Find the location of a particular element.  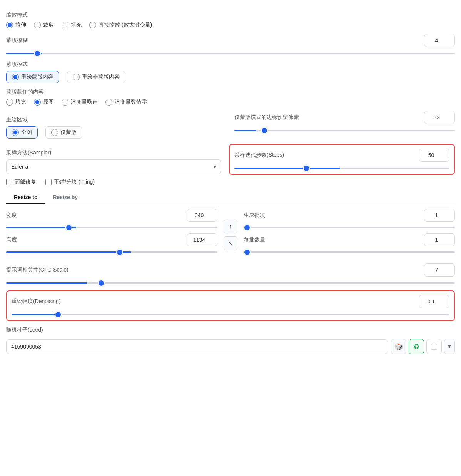

width-section: 宽度 is located at coordinates (112, 219).